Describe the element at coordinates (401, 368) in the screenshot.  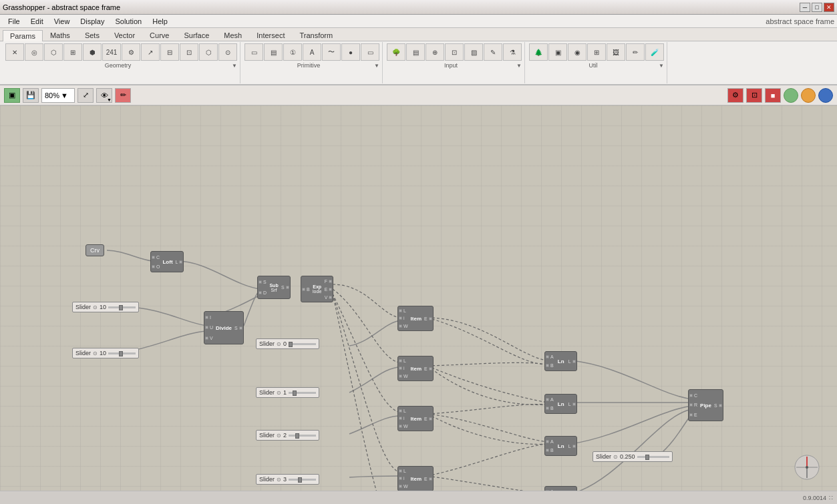
I see `item2-port-i` at that location.